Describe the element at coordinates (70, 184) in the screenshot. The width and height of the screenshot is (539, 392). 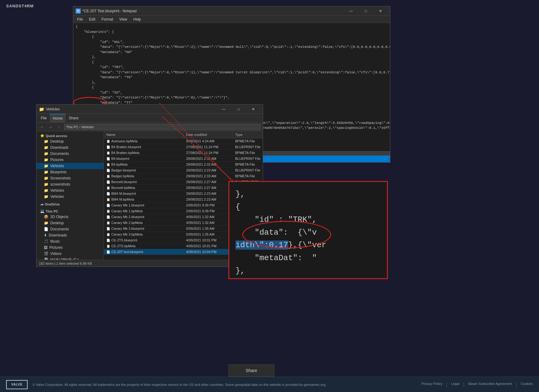
I see `sidebar-item-screenshots2: 📁screenshots` at that location.